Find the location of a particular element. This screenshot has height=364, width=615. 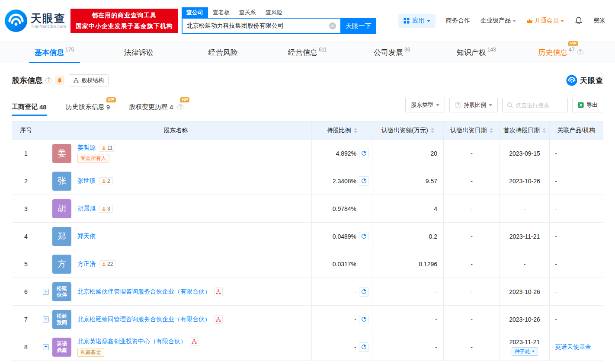

shareholder-type-filter: 股东类型 is located at coordinates (425, 105).